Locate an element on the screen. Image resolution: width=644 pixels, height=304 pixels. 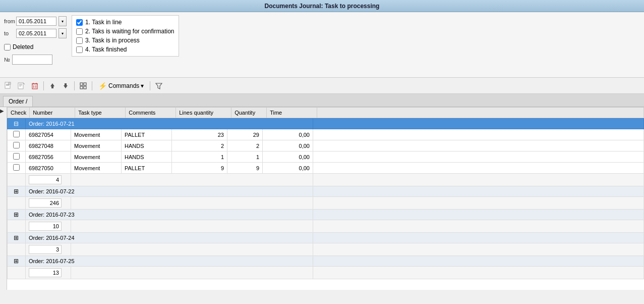
group-5-extra is located at coordinates (479, 262).